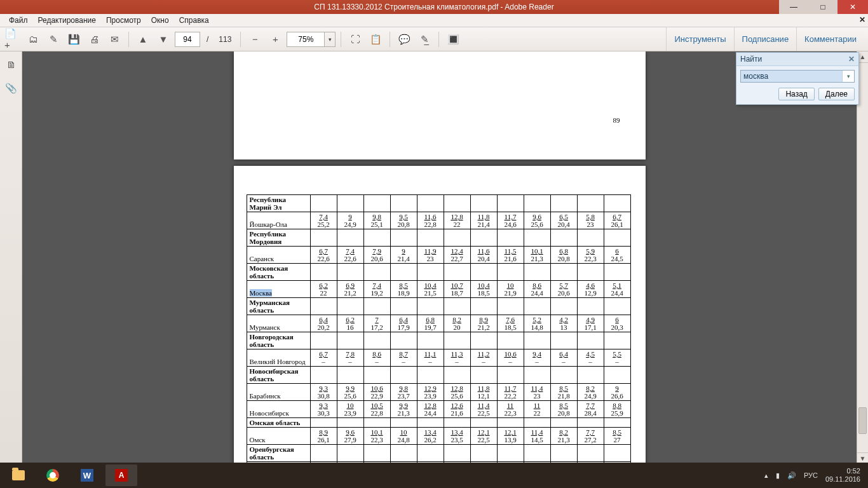  Describe the element at coordinates (13, 39) in the screenshot. I see `create-pdf-icon: 📄+` at that location.